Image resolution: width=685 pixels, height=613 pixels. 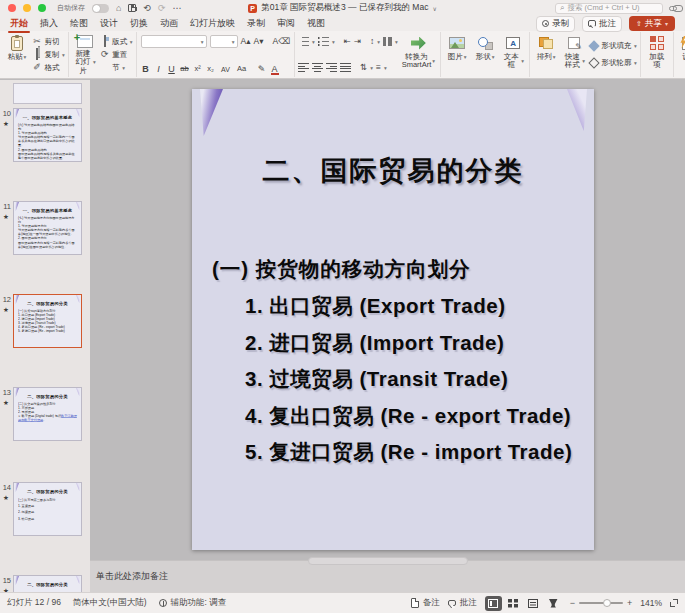 What do you see at coordinates (546, 54) in the screenshot?
I see `arrange-button: 排列▾` at bounding box center [546, 54].